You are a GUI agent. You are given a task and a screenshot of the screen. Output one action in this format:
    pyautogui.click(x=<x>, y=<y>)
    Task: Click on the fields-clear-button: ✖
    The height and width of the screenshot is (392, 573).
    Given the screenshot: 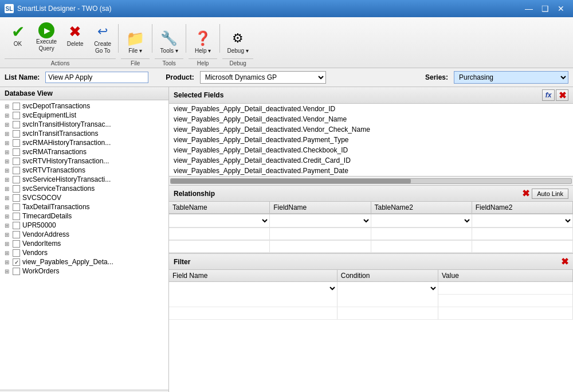 What is the action you would take?
    pyautogui.click(x=562, y=95)
    